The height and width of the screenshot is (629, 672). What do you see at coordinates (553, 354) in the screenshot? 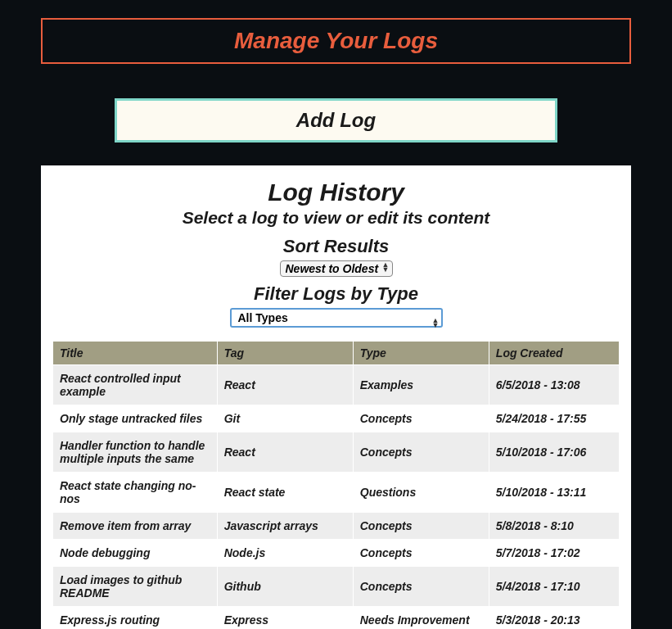
I see `col-header-created: Log Created` at bounding box center [553, 354].